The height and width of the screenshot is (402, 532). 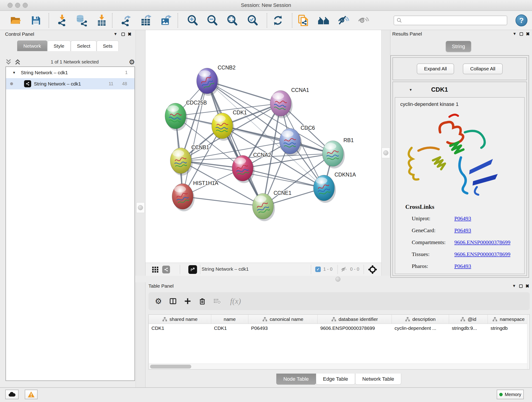 What do you see at coordinates (32, 46) in the screenshot?
I see `tab-network: Network` at bounding box center [32, 46].